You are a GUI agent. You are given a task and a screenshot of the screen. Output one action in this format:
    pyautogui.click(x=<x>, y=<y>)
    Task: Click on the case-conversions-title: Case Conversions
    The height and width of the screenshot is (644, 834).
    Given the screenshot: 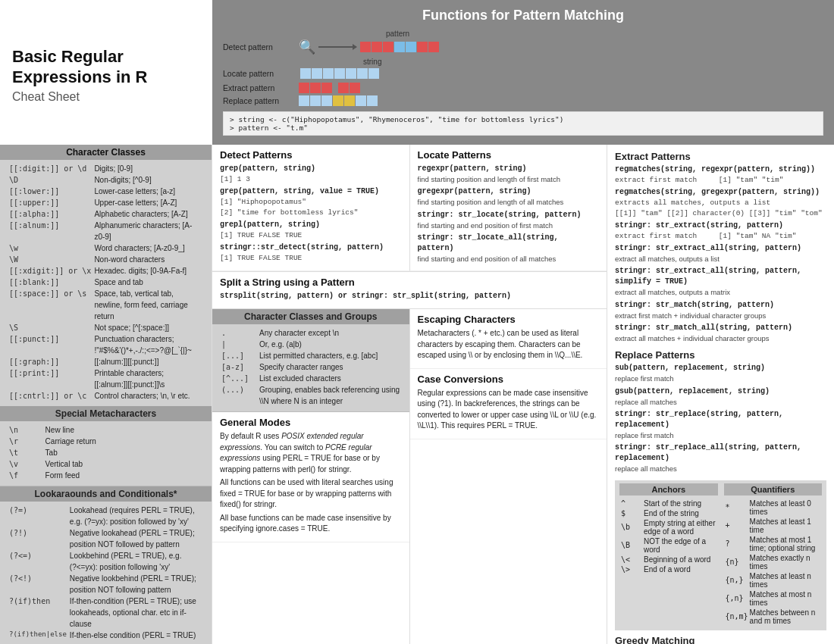 What is the action you would take?
    pyautogui.click(x=509, y=379)
    